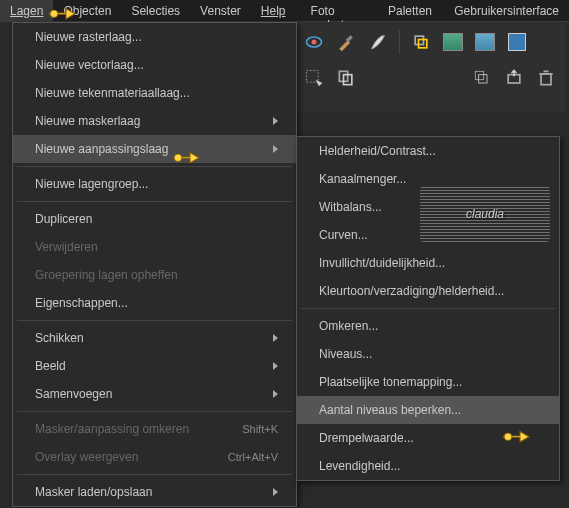 Image resolution: width=569 pixels, height=508 pixels. I want to click on menu-nieuwe-vectorlaag: Nieuwe vectorlaag..., so click(154, 65).